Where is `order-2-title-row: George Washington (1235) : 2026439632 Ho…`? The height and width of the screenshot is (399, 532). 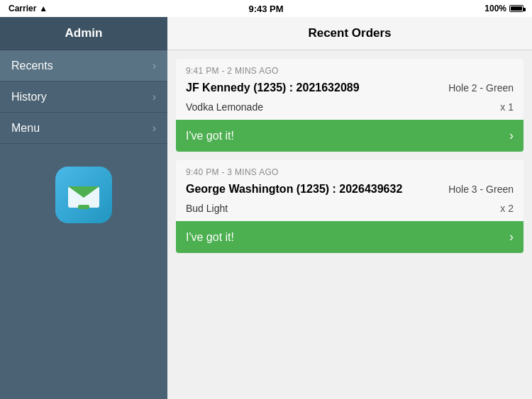 order-2-title-row: George Washington (1235) : 2026439632 Ho… is located at coordinates (350, 191).